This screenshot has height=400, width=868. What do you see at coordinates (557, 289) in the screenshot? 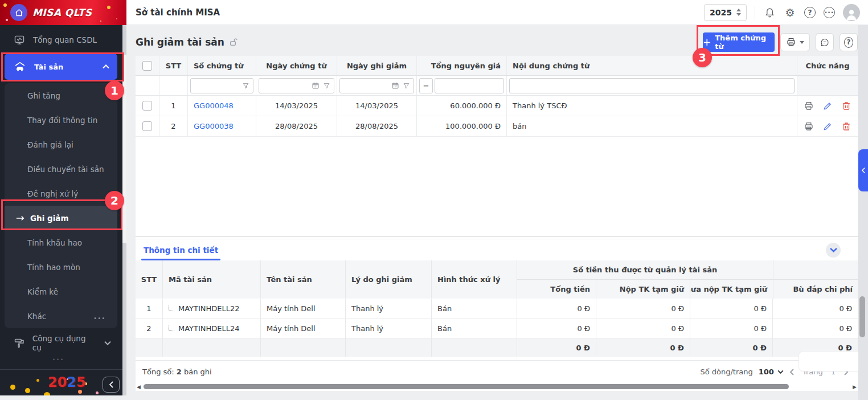
I see `col-total-money: Tổng tiền` at bounding box center [557, 289].